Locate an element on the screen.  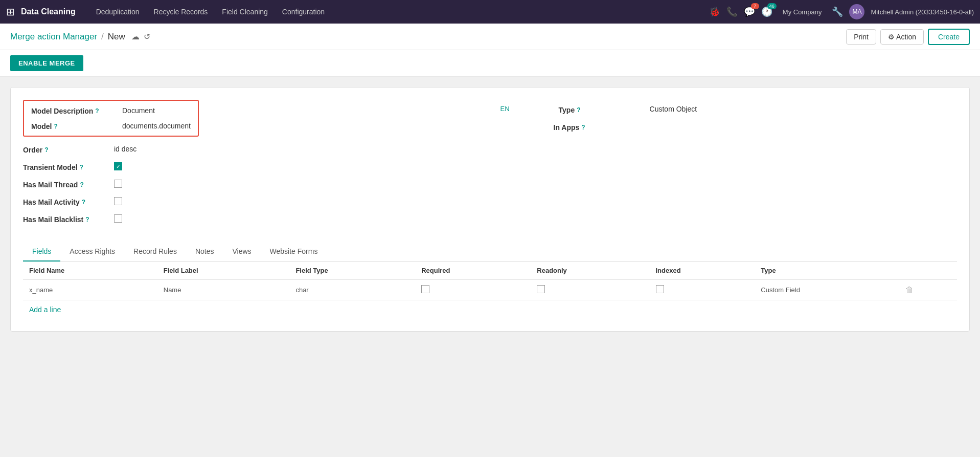
in-apps-help: ? is located at coordinates (583, 127).